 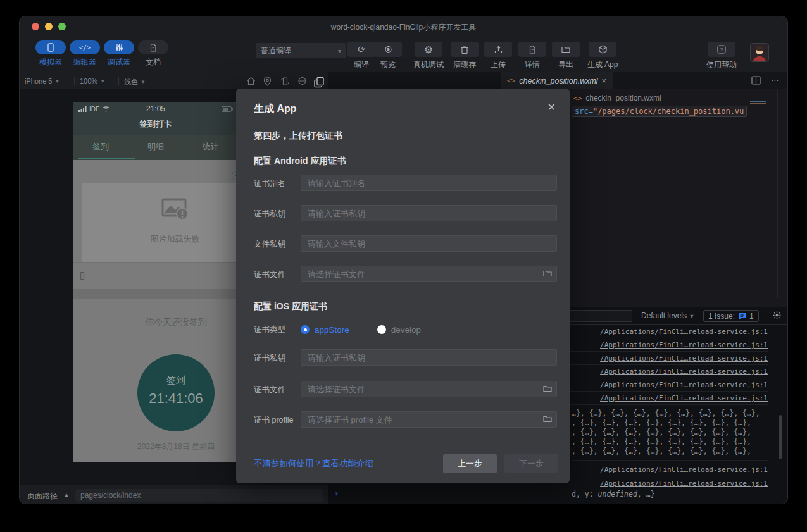 I want to click on help-label: 使用帮助, so click(x=722, y=65).